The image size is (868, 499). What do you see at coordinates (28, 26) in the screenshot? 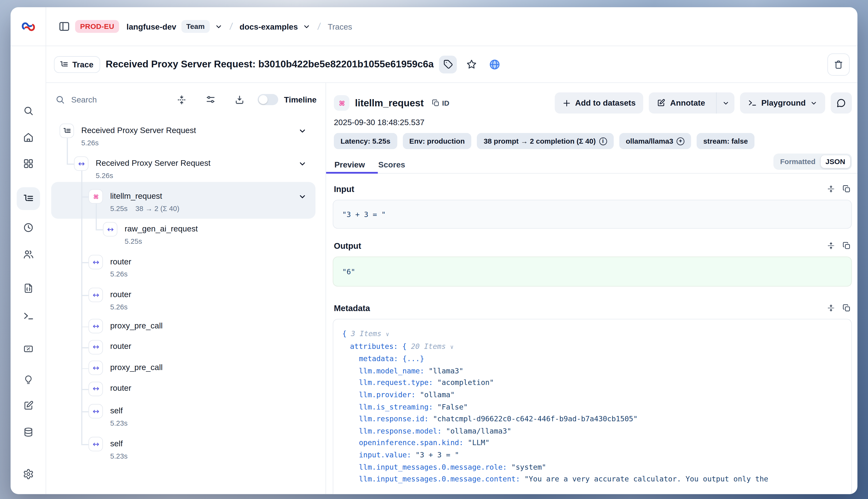
I see `langfuse-logo-icon` at bounding box center [28, 26].